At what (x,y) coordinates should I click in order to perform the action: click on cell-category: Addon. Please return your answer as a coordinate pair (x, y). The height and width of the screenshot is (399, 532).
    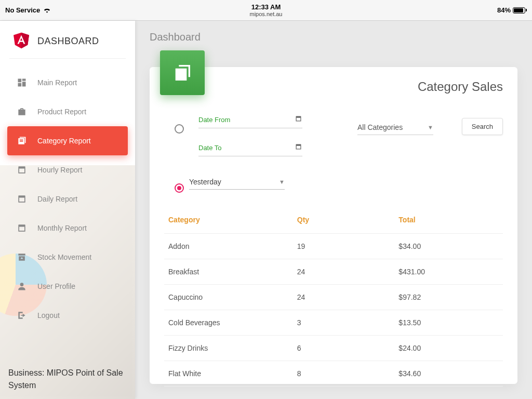
    Looking at the image, I should click on (229, 246).